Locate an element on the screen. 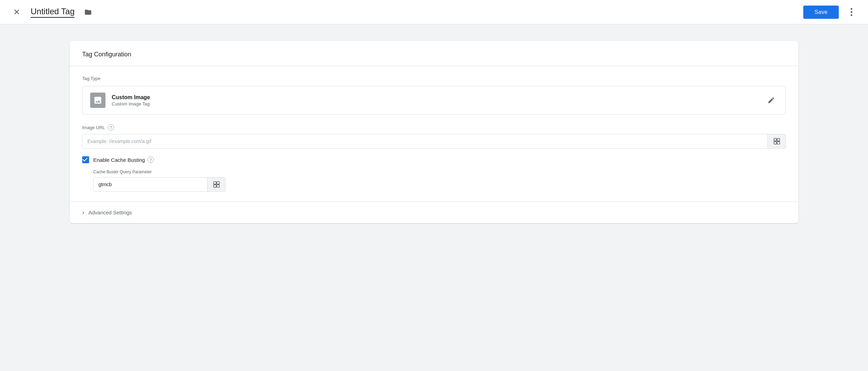  tag-type-info: Custom Image Custom Image Tag is located at coordinates (131, 100).